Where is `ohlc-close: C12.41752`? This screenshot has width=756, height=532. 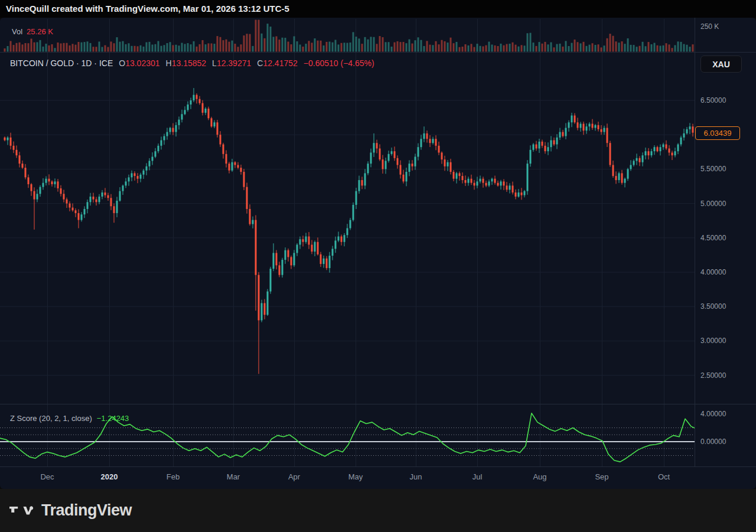
ohlc-close: C12.41752 is located at coordinates (278, 63).